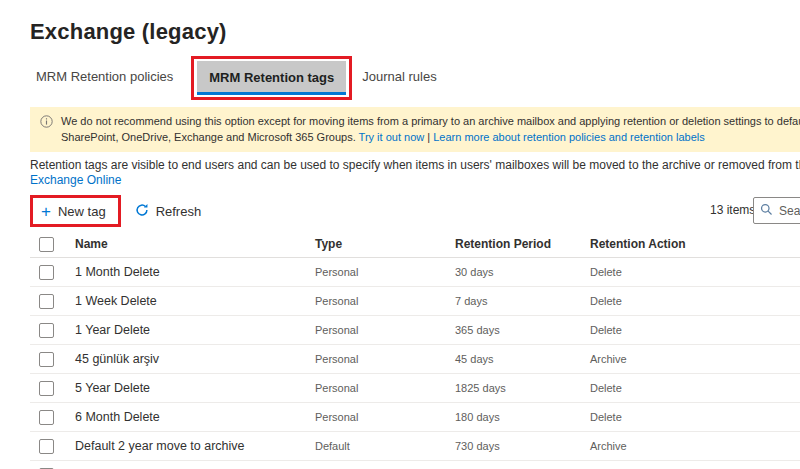 This screenshot has width=800, height=469. Describe the element at coordinates (415, 418) in the screenshot. I see `table-row: 6 Month Delete Personal 180 days Delete` at that location.